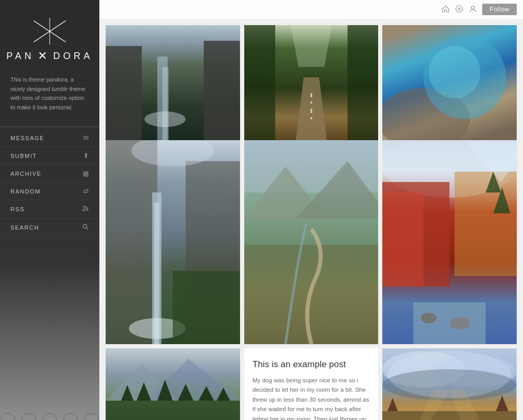 Image resolution: width=523 pixels, height=420 pixels. What do you see at coordinates (86, 174) in the screenshot?
I see `archive-icon: ▦` at bounding box center [86, 174].